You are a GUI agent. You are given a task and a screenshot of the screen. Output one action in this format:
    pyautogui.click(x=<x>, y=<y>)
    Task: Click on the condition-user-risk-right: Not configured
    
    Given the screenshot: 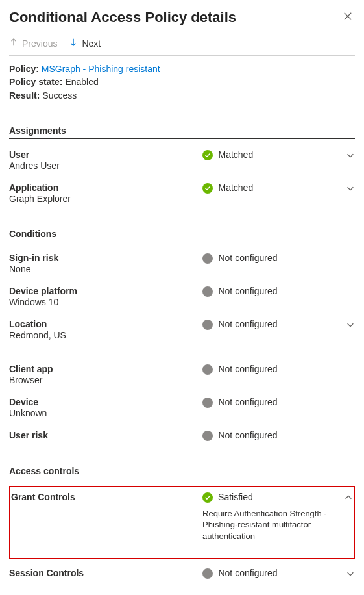 What is the action you would take?
    pyautogui.click(x=279, y=435)
    